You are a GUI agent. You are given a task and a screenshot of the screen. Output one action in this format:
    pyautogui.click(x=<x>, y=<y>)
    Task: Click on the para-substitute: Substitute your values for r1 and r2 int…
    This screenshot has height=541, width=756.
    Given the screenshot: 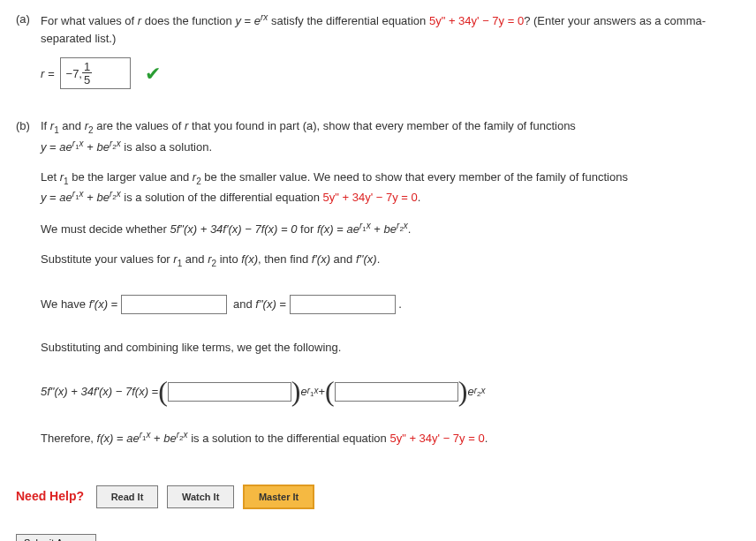 What is the action you would take?
    pyautogui.click(x=390, y=260)
    